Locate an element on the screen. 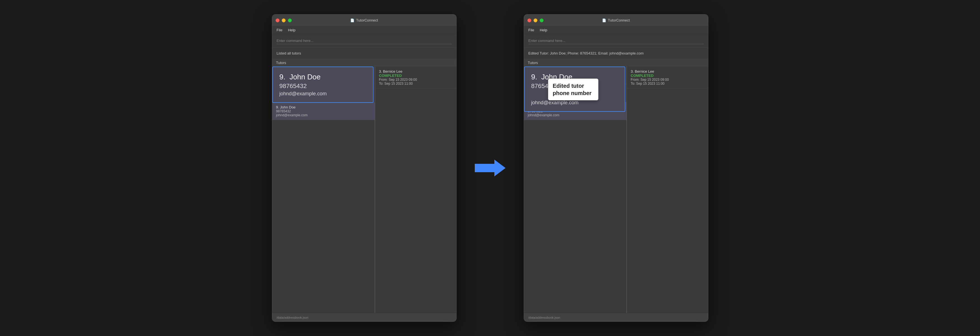  left-status-text: /data/addressbook.json is located at coordinates (293, 318).